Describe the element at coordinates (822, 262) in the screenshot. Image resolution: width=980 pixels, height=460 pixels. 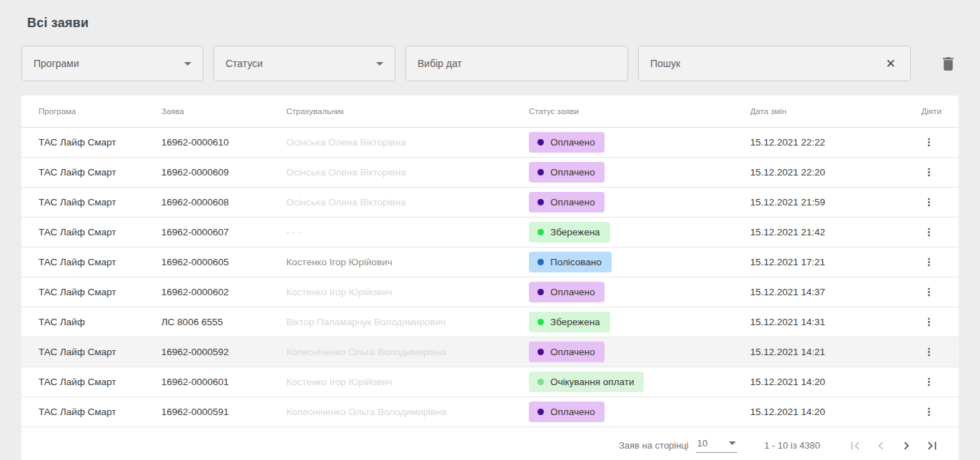
I see `cell-date-modified: 15.12.2021 17:21` at that location.